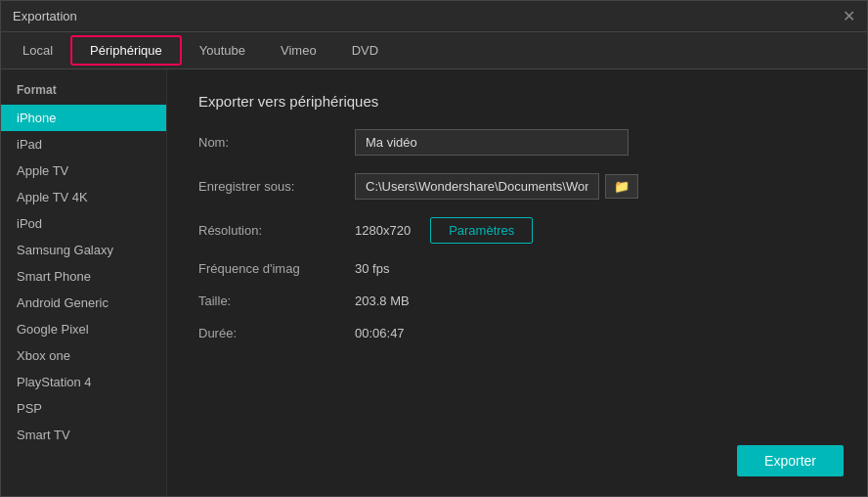 This screenshot has width=868, height=497. I want to click on tab-peripherique: Périphérique, so click(126, 51).